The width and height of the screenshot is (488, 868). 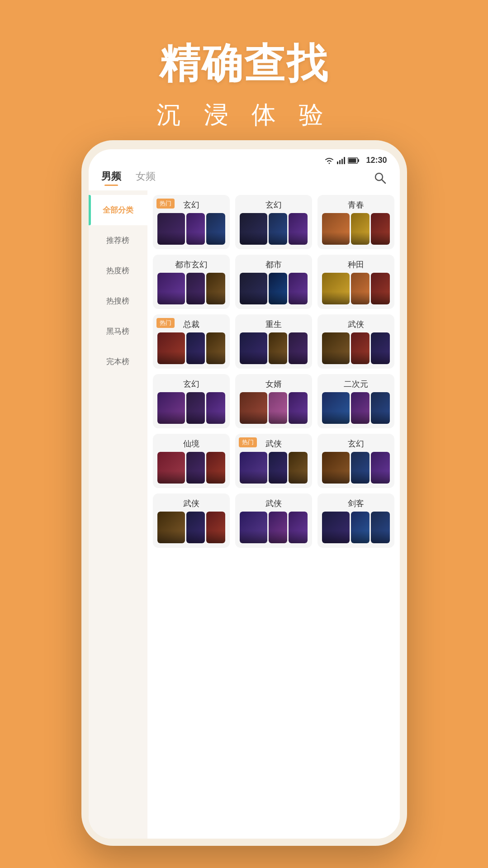 I want to click on genre-card-5-1: 武侠, so click(x=274, y=521).